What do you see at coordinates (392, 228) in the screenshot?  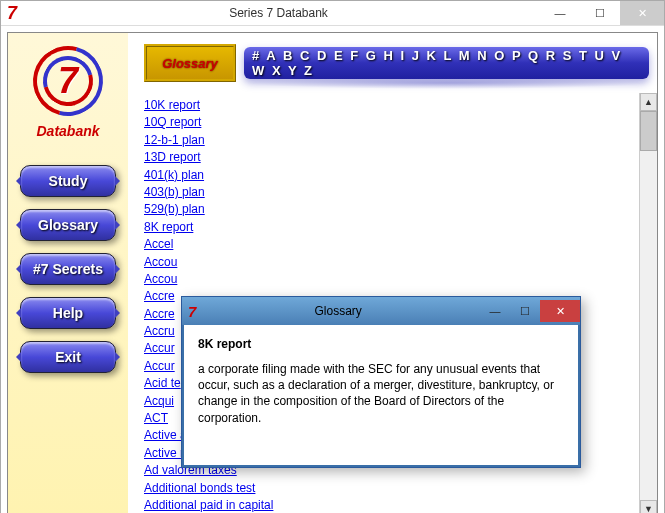 I see `term-link: 8K report` at bounding box center [392, 228].